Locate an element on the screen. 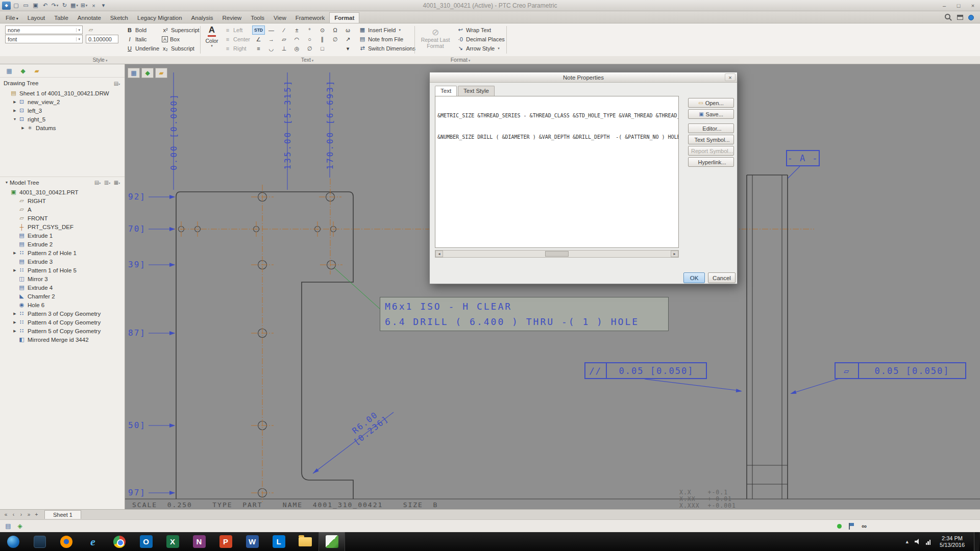 The height and width of the screenshot is (551, 980). windows-icon: ⊞ is located at coordinates (84, 6).